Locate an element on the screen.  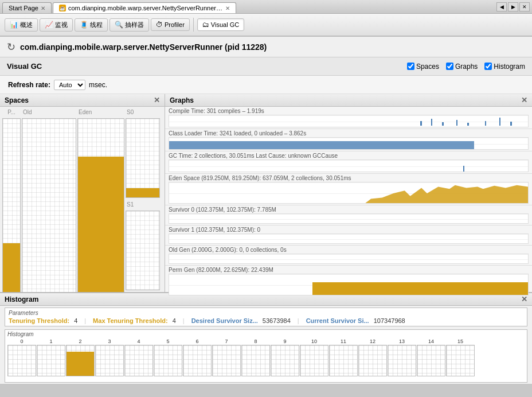
histogram-col-10: 10 is located at coordinates (314, 357).